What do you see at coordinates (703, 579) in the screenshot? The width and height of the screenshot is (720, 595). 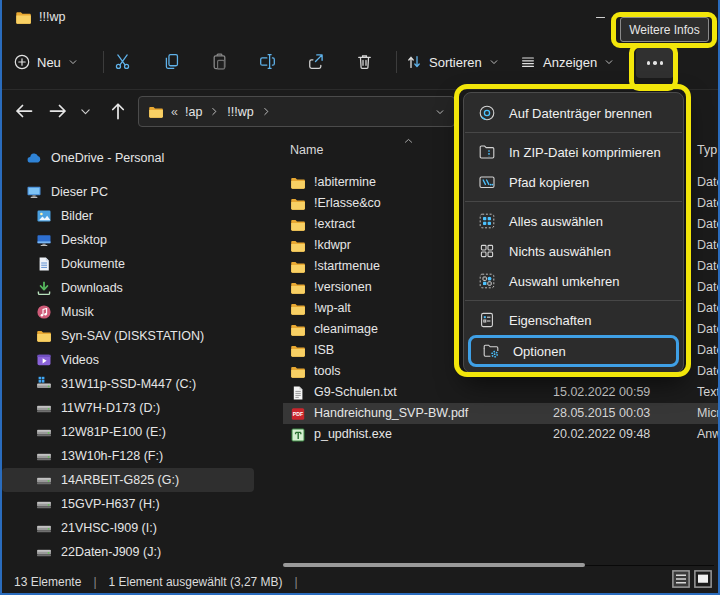 I see `large-icons-view-button` at bounding box center [703, 579].